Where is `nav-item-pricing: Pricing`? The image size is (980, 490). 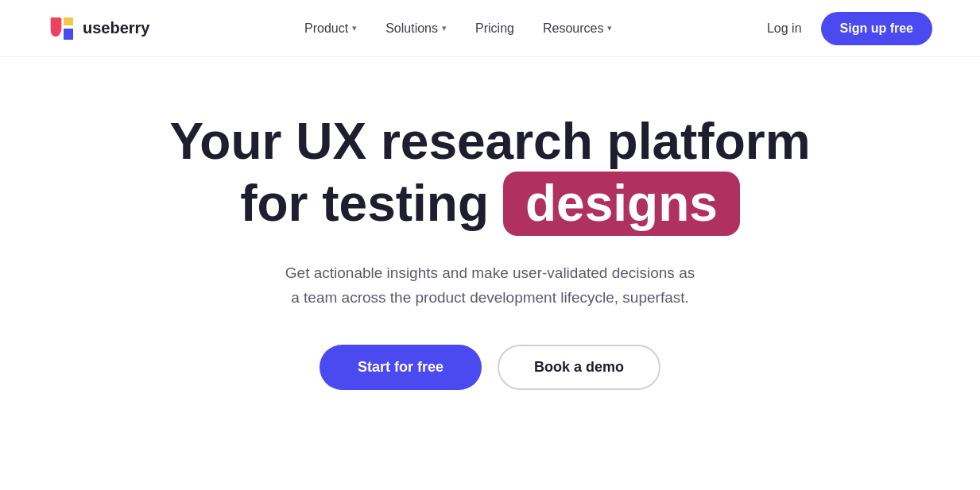 nav-item-pricing: Pricing is located at coordinates (494, 29).